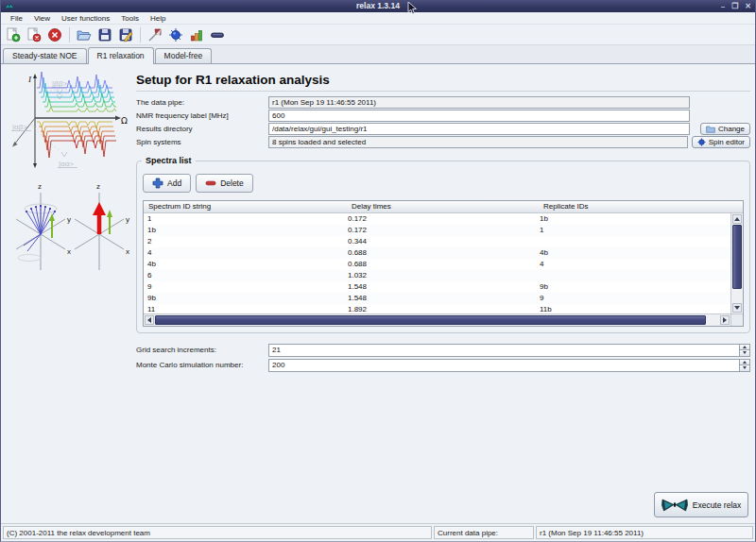 The width and height of the screenshot is (756, 542). I want to click on scroll-right-button, so click(725, 320).